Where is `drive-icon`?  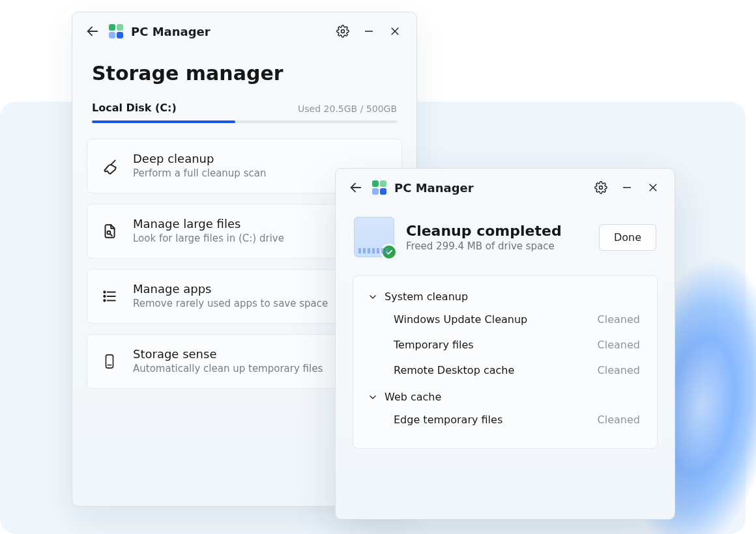 drive-icon is located at coordinates (109, 361).